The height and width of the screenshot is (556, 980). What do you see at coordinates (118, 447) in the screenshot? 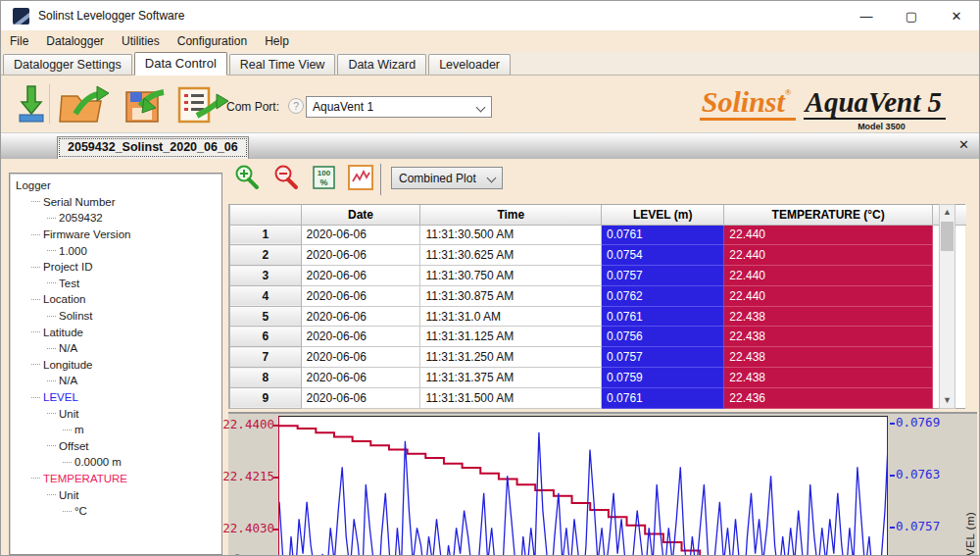
I see `tree-item-offset: Offset` at bounding box center [118, 447].